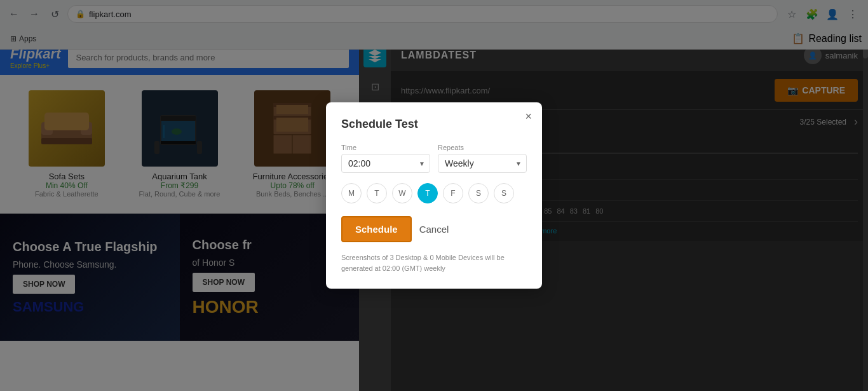  Describe the element at coordinates (402, 193) in the screenshot. I see `day-wednesday: W` at that location.